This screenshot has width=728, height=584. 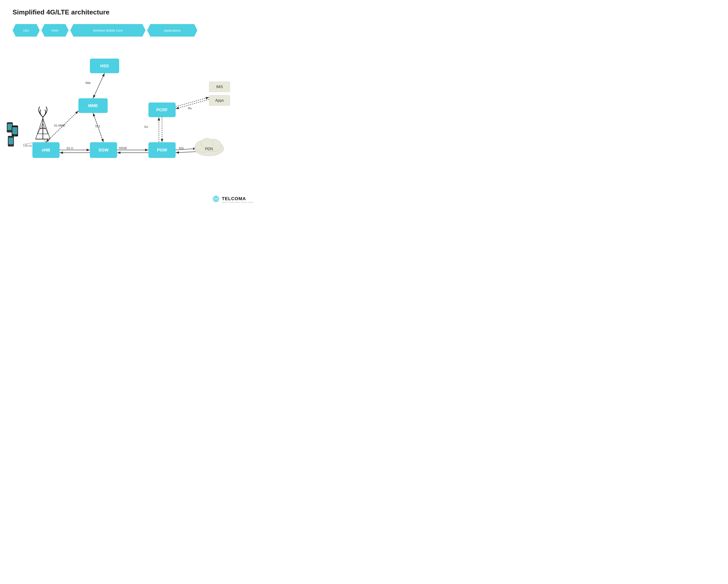 What do you see at coordinates (209, 146) in the screenshot?
I see `pdn-cloud: PDN` at bounding box center [209, 146].